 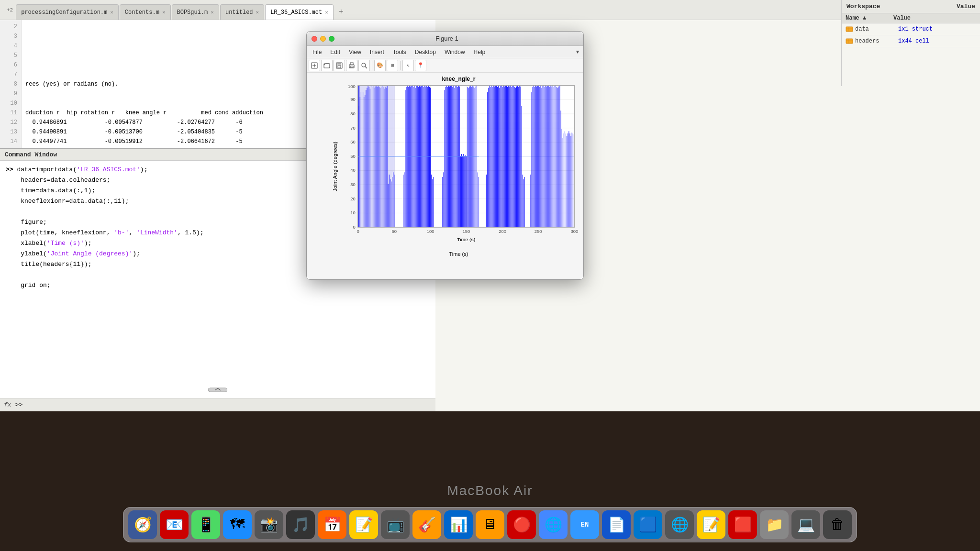 I want to click on dock-icon-en: EN, so click(x=585, y=525).